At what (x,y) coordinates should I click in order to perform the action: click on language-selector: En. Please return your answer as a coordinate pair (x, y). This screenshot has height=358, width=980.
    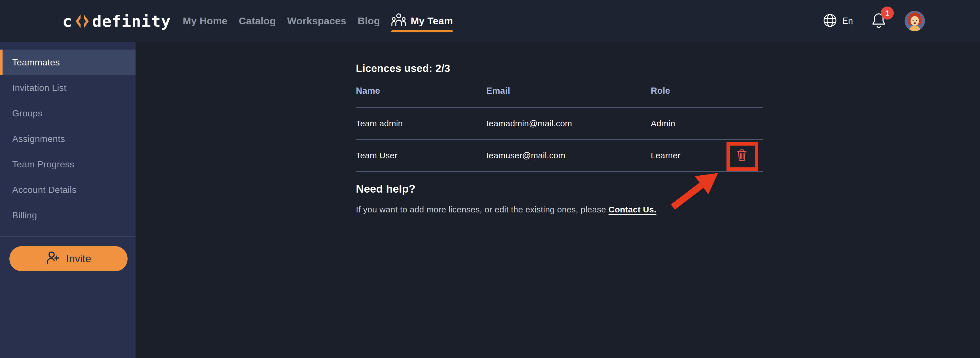
    Looking at the image, I should click on (838, 21).